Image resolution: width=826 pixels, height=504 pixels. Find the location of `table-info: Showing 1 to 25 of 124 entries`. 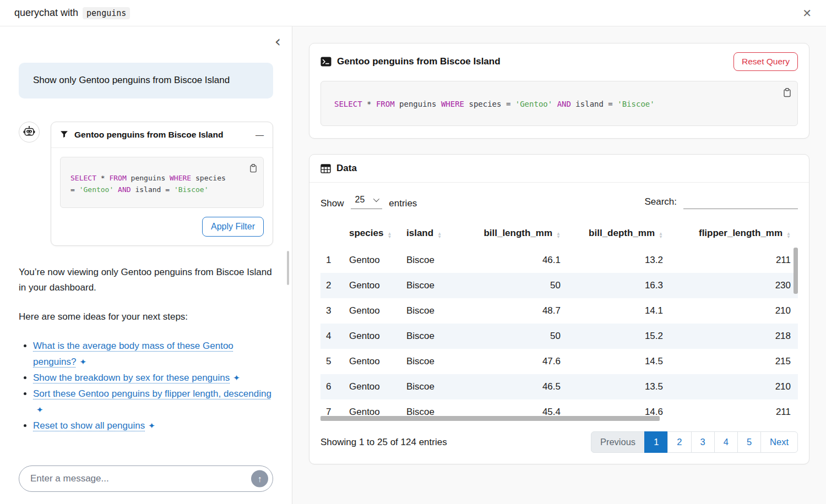

table-info: Showing 1 to 25 of 124 entries is located at coordinates (384, 442).